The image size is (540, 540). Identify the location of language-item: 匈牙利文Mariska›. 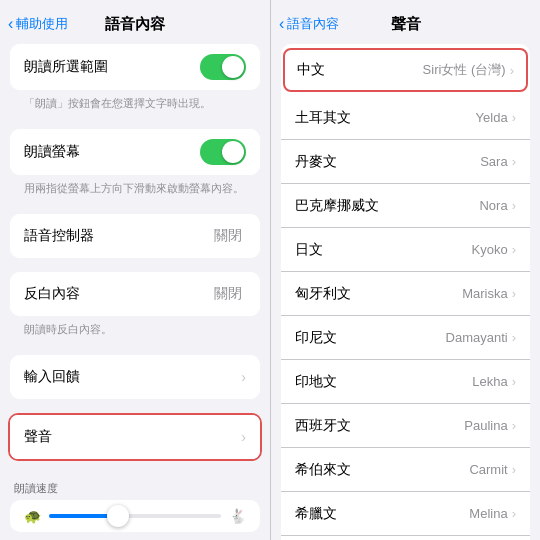
(406, 294).